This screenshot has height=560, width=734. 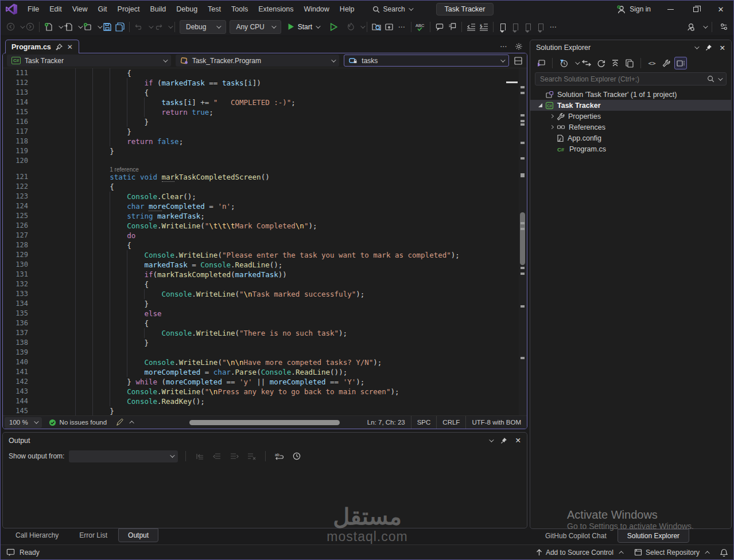 What do you see at coordinates (279, 456) in the screenshot?
I see `word-wrap-button: ab` at bounding box center [279, 456].